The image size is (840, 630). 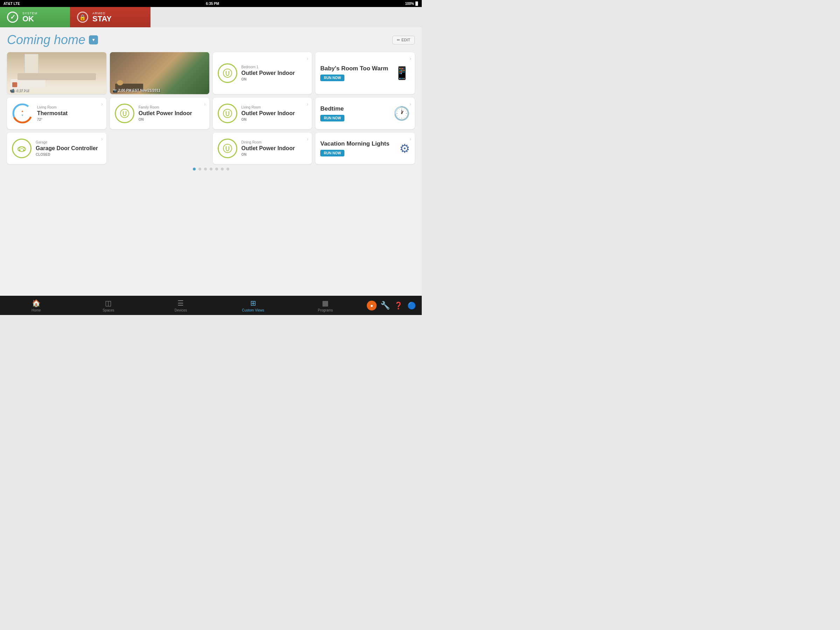 What do you see at coordinates (372, 306) in the screenshot?
I see `notification-icon: ●` at bounding box center [372, 306].